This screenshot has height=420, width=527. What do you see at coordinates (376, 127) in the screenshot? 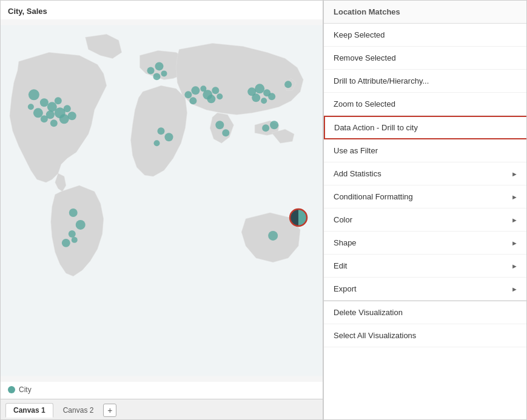
I see `menu-item-label: Data Action - Drill to city` at bounding box center [376, 127].